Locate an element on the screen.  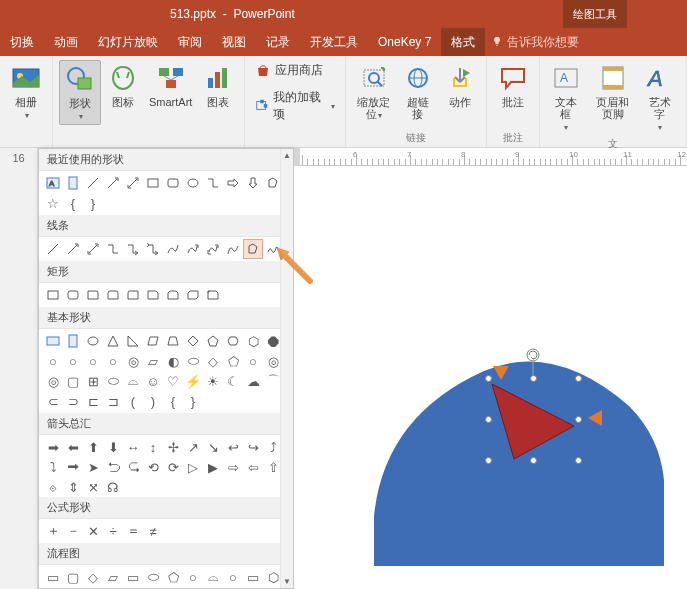
zoom-anchor-button: 缩放定位▾ is located at coordinates (374, 92).